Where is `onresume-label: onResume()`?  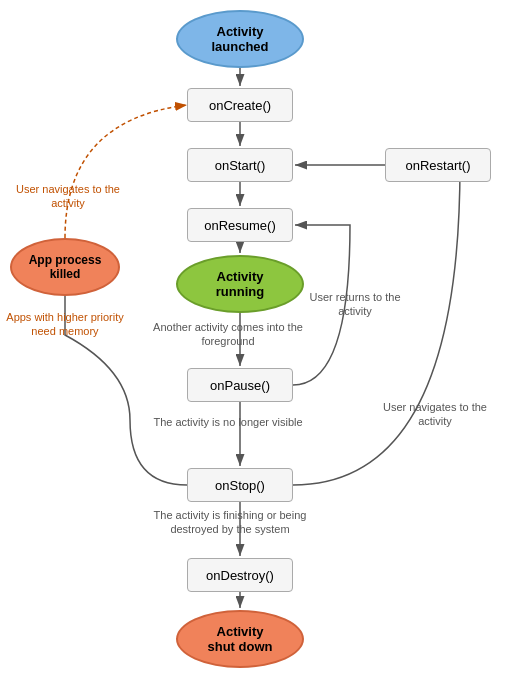
onresume-label: onResume() is located at coordinates (240, 226).